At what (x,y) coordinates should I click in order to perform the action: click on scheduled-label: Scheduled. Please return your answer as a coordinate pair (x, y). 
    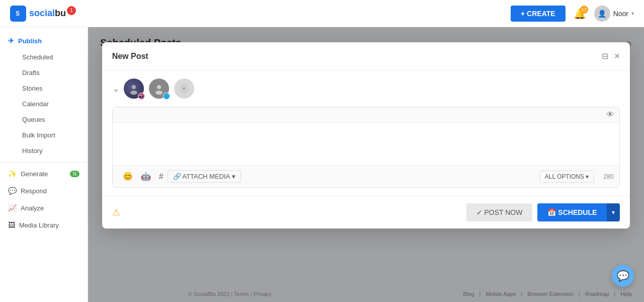
    Looking at the image, I should click on (37, 57).